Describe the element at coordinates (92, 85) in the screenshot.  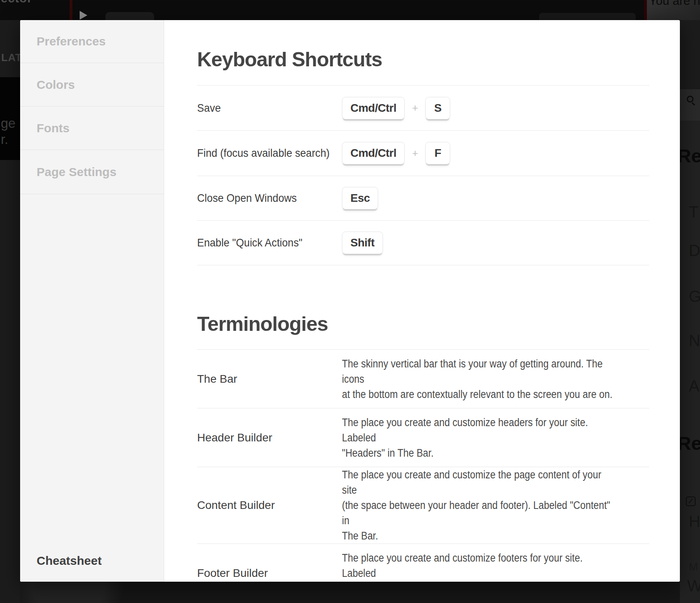
I see `sidebar-item-colors: Colors` at that location.